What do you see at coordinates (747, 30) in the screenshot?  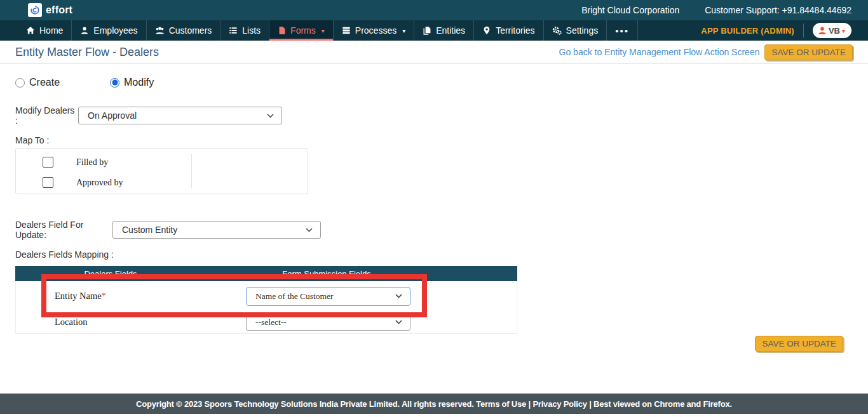 I see `app-builder-role: APP BUILDER (ADMIN)` at bounding box center [747, 30].